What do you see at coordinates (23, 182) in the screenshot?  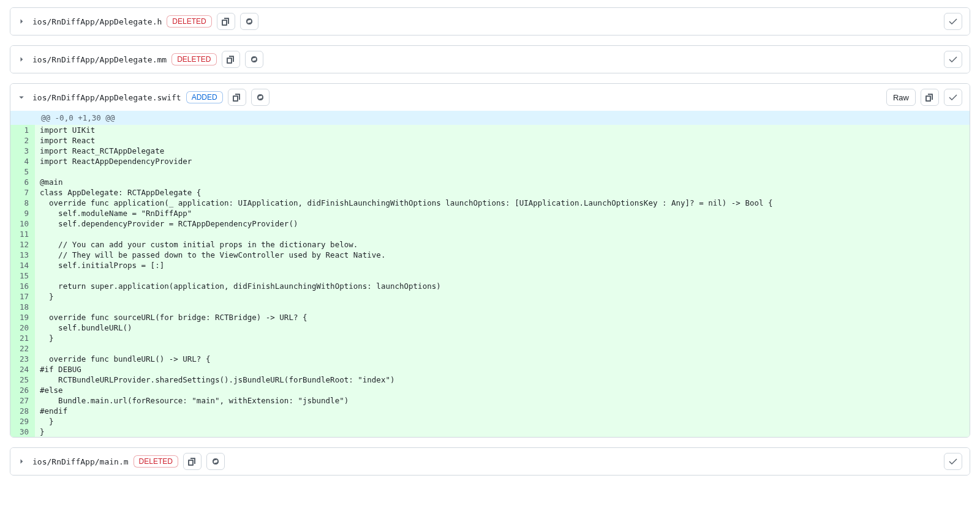 I see `line-number: 6` at bounding box center [23, 182].